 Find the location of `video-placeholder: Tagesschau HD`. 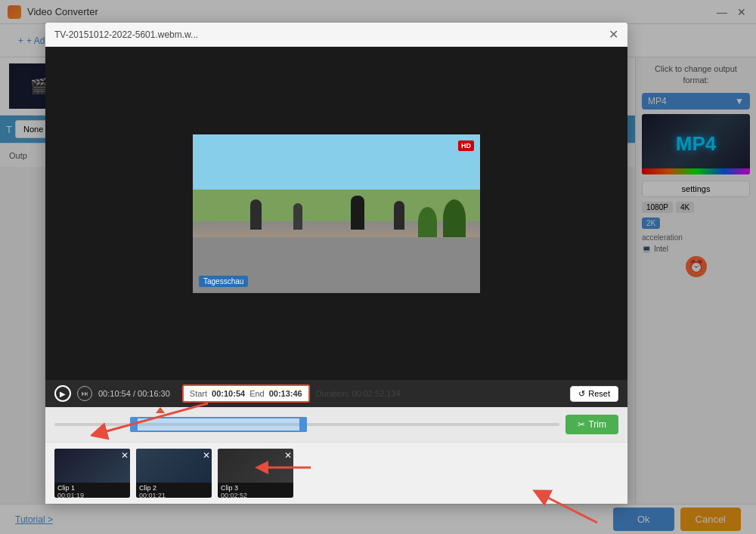

video-placeholder: Tagesschau HD is located at coordinates (336, 214).